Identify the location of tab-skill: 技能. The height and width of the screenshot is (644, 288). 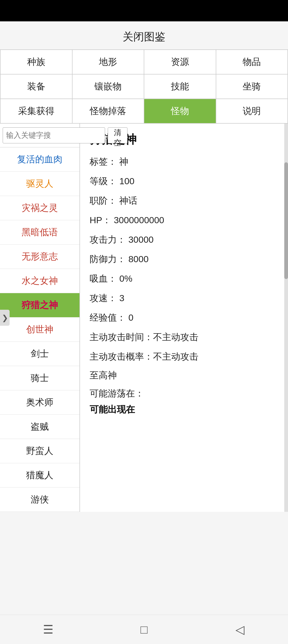
(180, 87).